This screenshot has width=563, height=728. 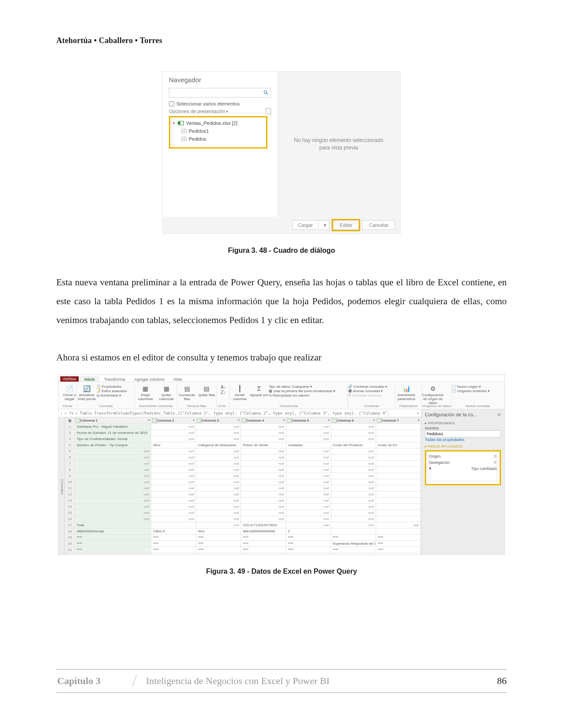 What do you see at coordinates (220, 93) in the screenshot?
I see `search-input` at bounding box center [220, 93].